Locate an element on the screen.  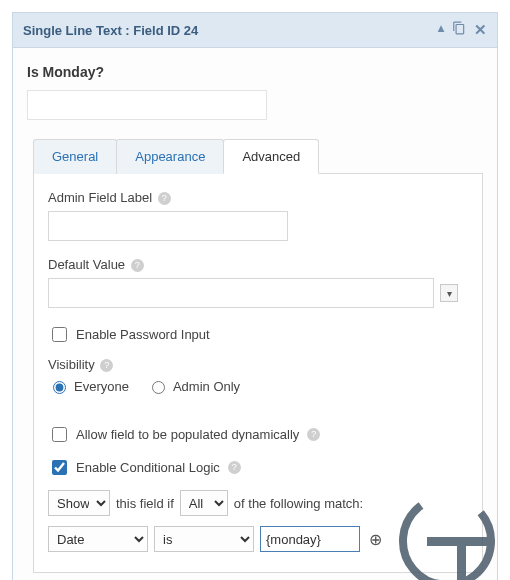
visibility-everyone-radio is located at coordinates (60, 388).